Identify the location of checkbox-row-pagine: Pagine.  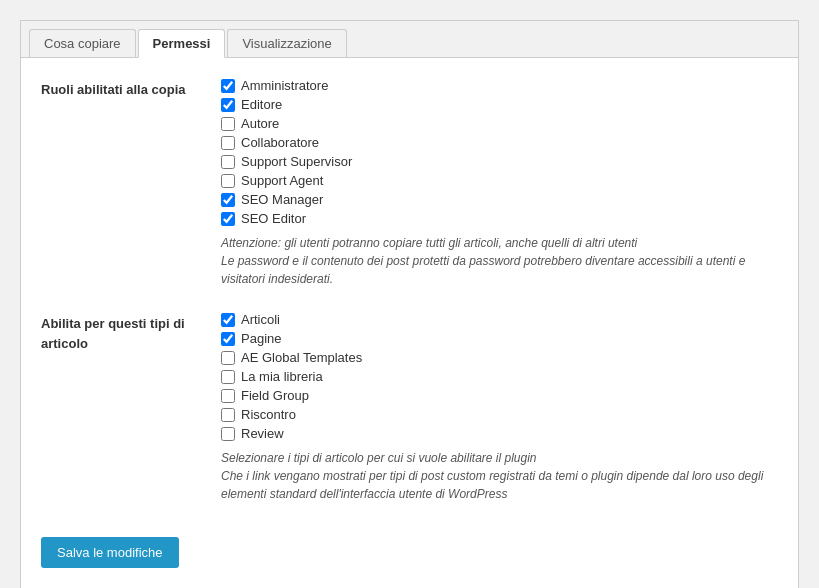
(500, 338).